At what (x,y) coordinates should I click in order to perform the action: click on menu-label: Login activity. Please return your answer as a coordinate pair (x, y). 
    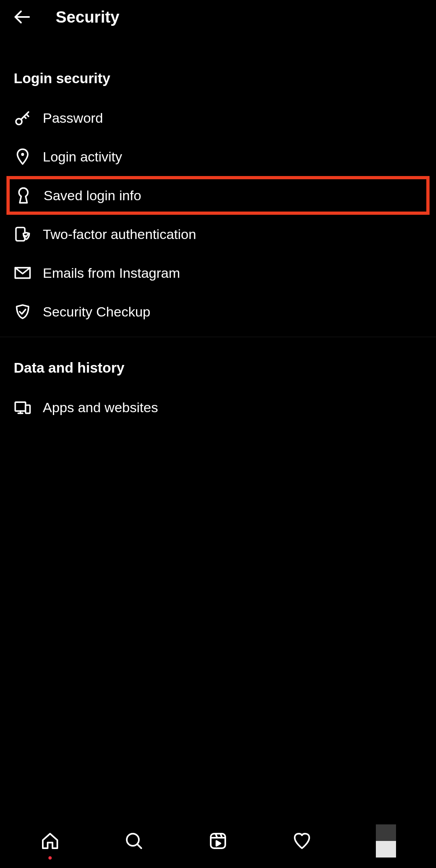
    Looking at the image, I should click on (82, 157).